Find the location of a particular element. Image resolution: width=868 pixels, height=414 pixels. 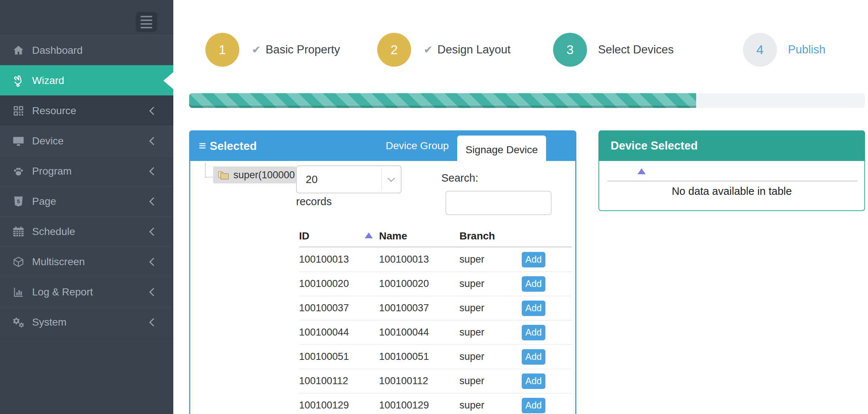

sidebar-item-label: System is located at coordinates (49, 322).